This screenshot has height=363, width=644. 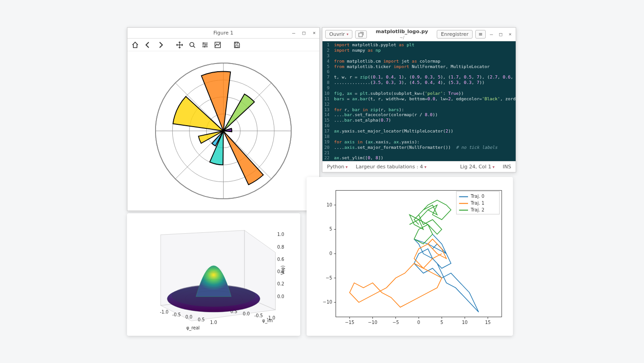 I want to click on svg-text: 15, so click(x=488, y=322).